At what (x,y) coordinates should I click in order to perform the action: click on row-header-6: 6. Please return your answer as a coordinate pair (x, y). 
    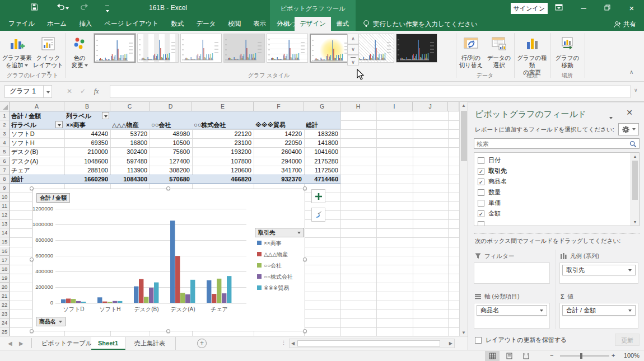
    Looking at the image, I should click on (4, 161).